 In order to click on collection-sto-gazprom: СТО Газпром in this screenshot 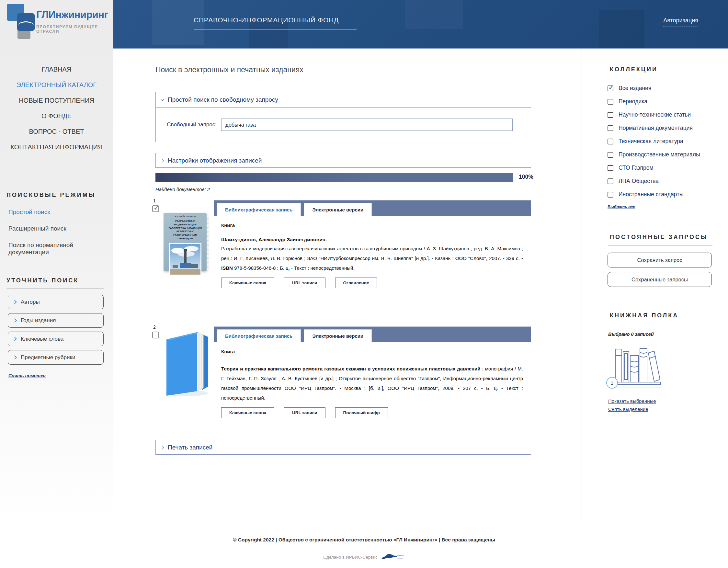, I will do `click(631, 168)`.